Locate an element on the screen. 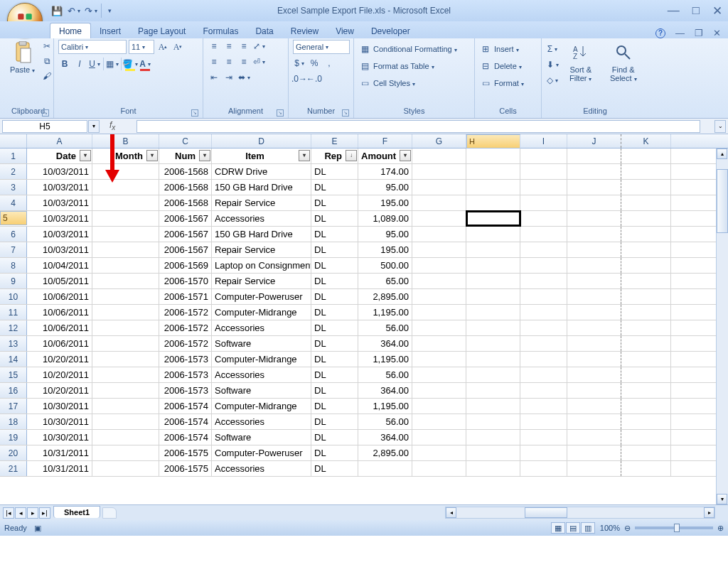  cell-B20 is located at coordinates (126, 453).